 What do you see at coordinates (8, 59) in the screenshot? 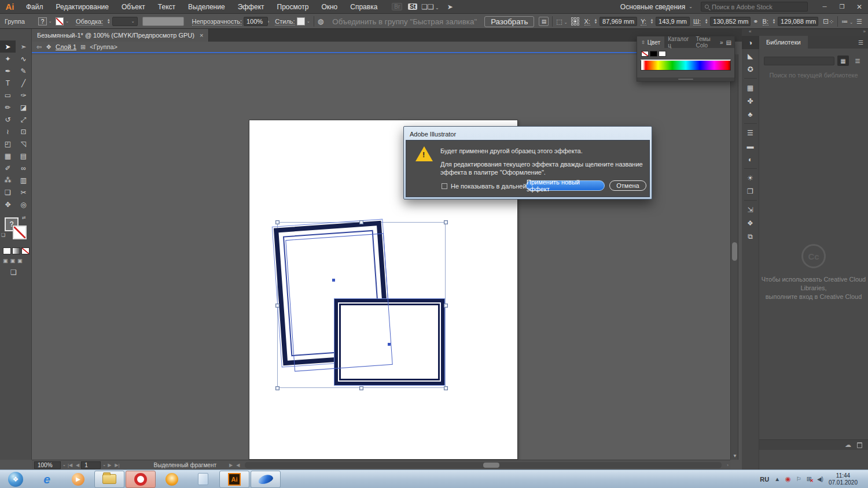
I see `magic-wand-tool: ✦` at bounding box center [8, 59].